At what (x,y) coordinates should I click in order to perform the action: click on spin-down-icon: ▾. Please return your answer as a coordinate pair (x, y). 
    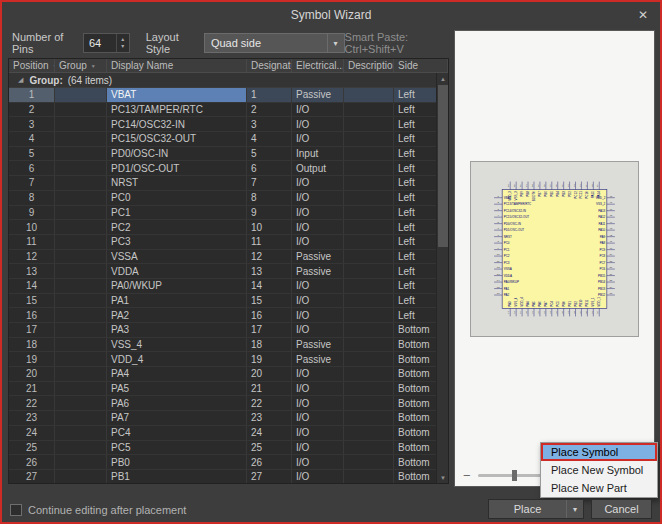
    Looking at the image, I should click on (122, 46).